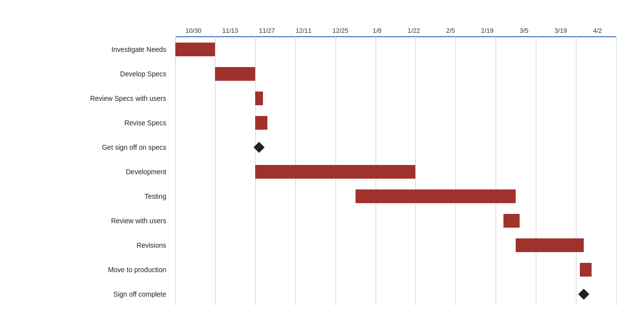  Describe the element at coordinates (97, 221) in the screenshot. I see `task-label-7: Review with users` at that location.